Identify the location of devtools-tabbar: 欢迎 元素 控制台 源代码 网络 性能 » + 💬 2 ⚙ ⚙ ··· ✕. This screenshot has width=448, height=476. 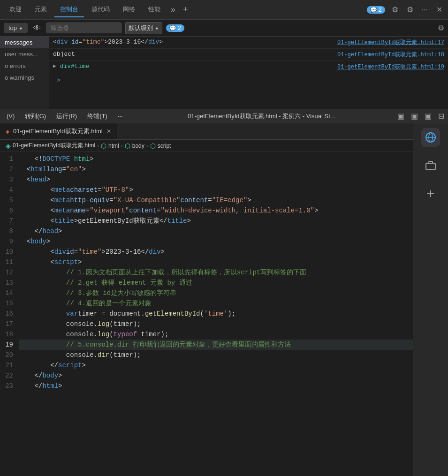
(224, 10).